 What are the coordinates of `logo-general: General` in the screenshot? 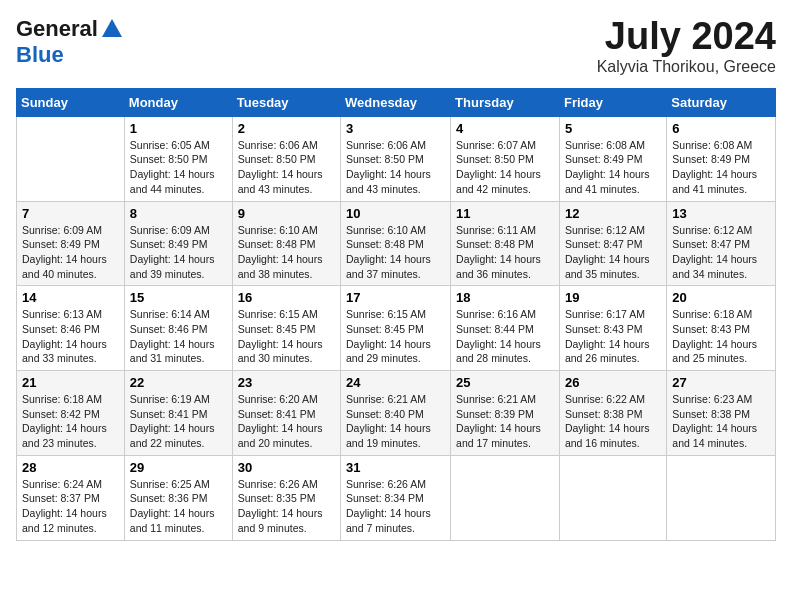 It's located at (57, 29).